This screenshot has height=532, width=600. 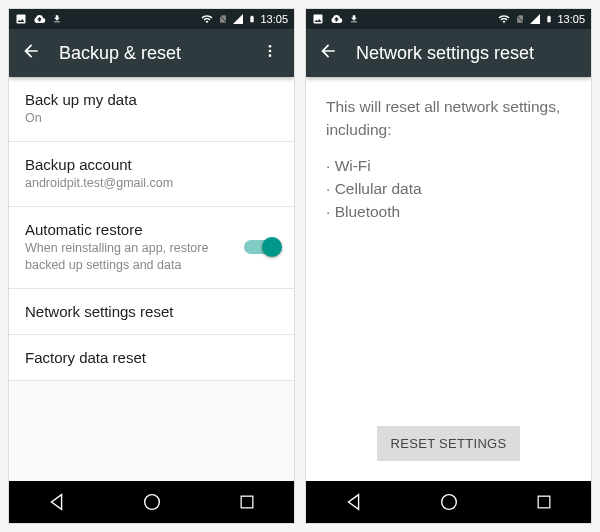 I want to click on app-bar: Backup & reset, so click(x=152, y=53).